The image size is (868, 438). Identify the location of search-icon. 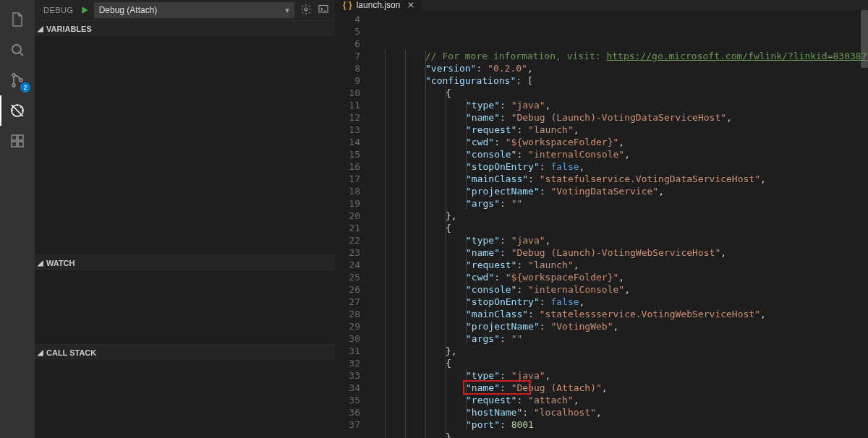
(17, 50).